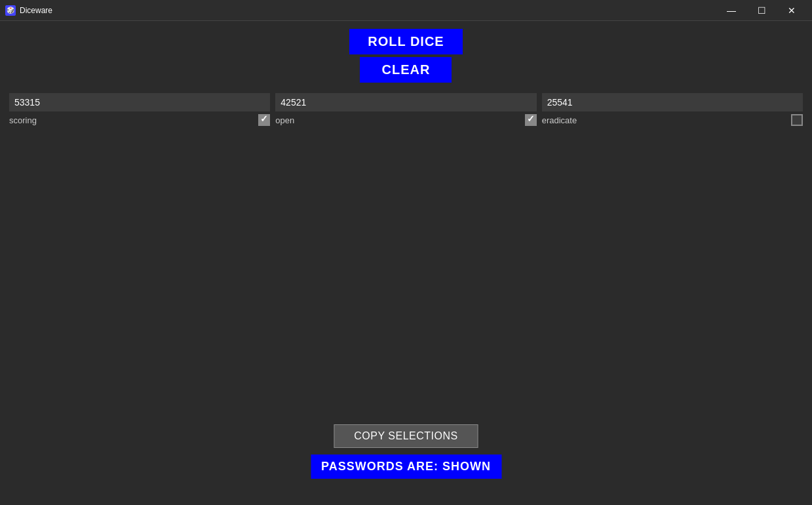  What do you see at coordinates (10, 10) in the screenshot?
I see `app-icon: 🎲` at bounding box center [10, 10].